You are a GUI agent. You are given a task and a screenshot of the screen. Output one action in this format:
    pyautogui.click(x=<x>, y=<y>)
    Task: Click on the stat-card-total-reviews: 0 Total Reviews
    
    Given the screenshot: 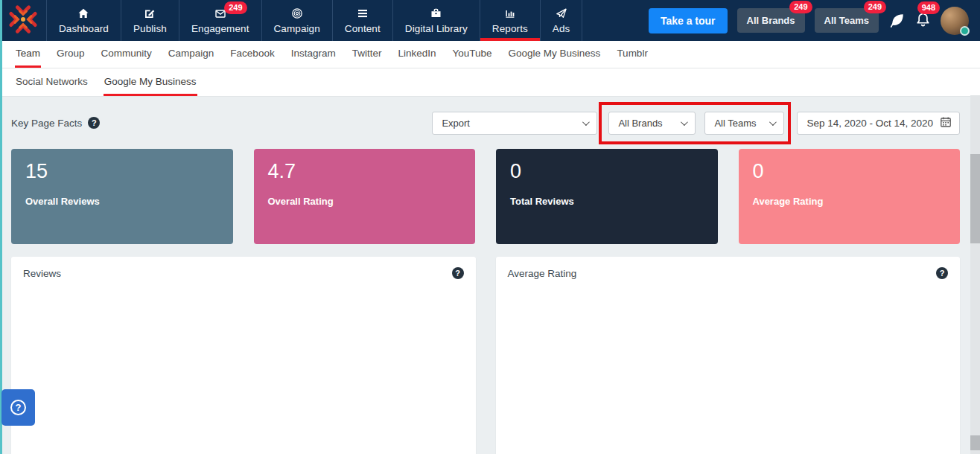 What is the action you would take?
    pyautogui.click(x=607, y=196)
    